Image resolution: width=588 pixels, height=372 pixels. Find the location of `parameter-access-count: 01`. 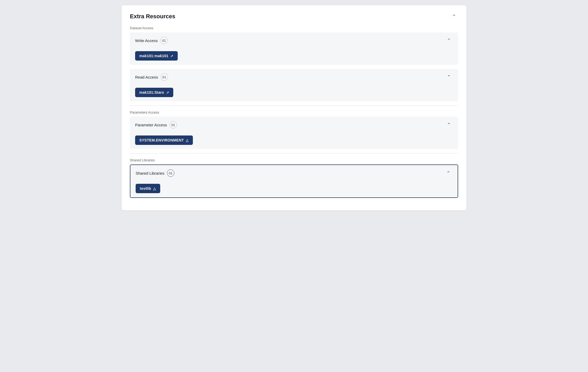

parameter-access-count: 01 is located at coordinates (173, 125).